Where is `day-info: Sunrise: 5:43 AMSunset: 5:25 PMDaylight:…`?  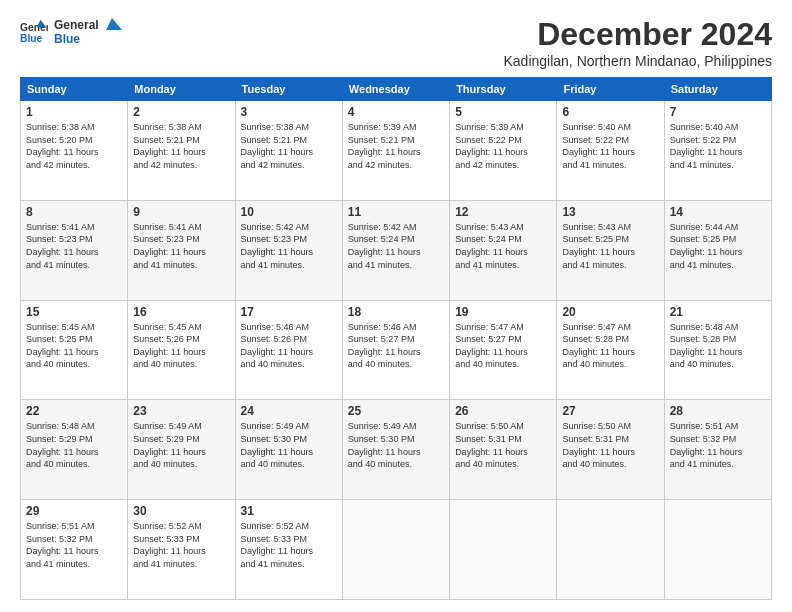 day-info: Sunrise: 5:43 AMSunset: 5:25 PMDaylight:… is located at coordinates (610, 246).